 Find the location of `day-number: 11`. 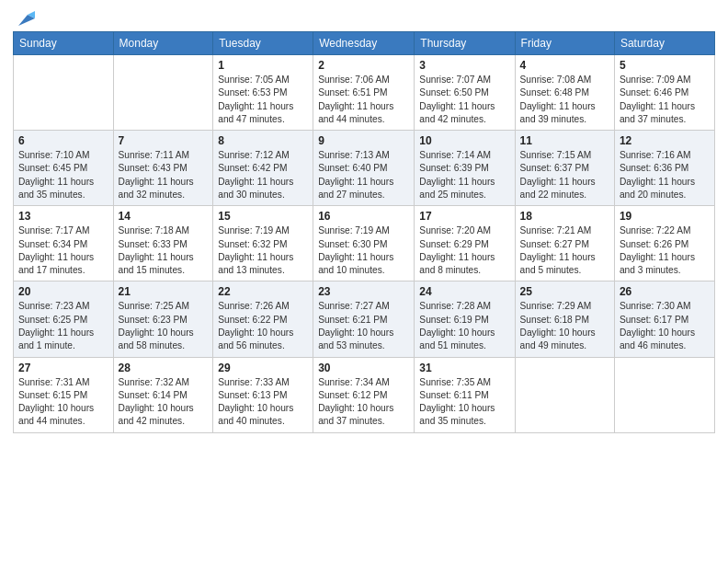

day-number: 11 is located at coordinates (564, 141).